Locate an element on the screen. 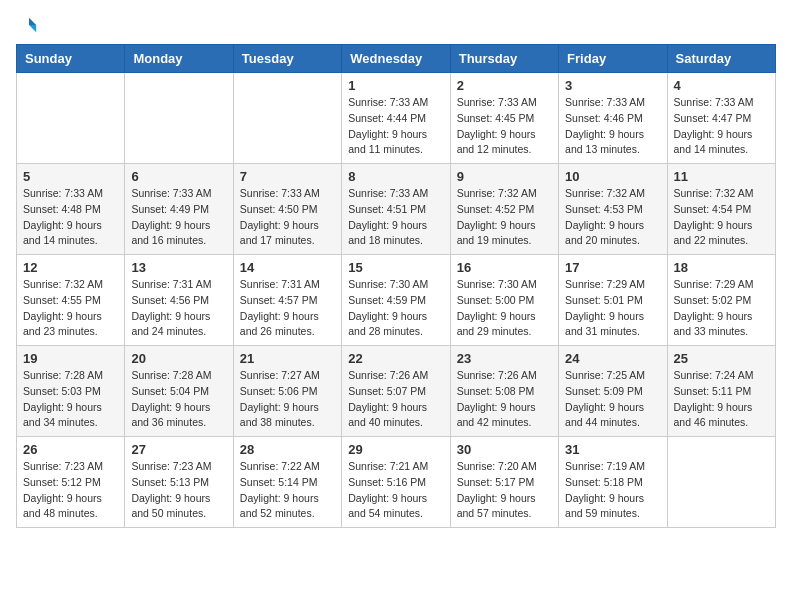 The width and height of the screenshot is (792, 612). weekday-header-monday: Monday is located at coordinates (179, 59).